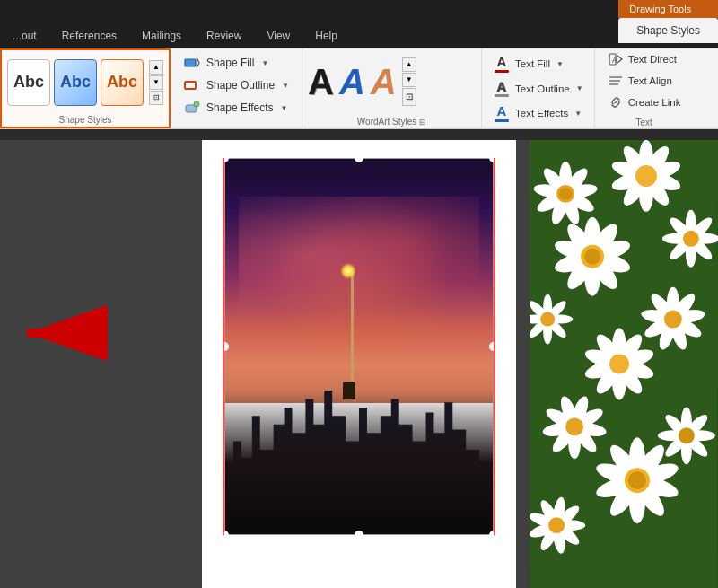 The image size is (718, 588). I want to click on shape-style-plain-label: Abc, so click(29, 83).